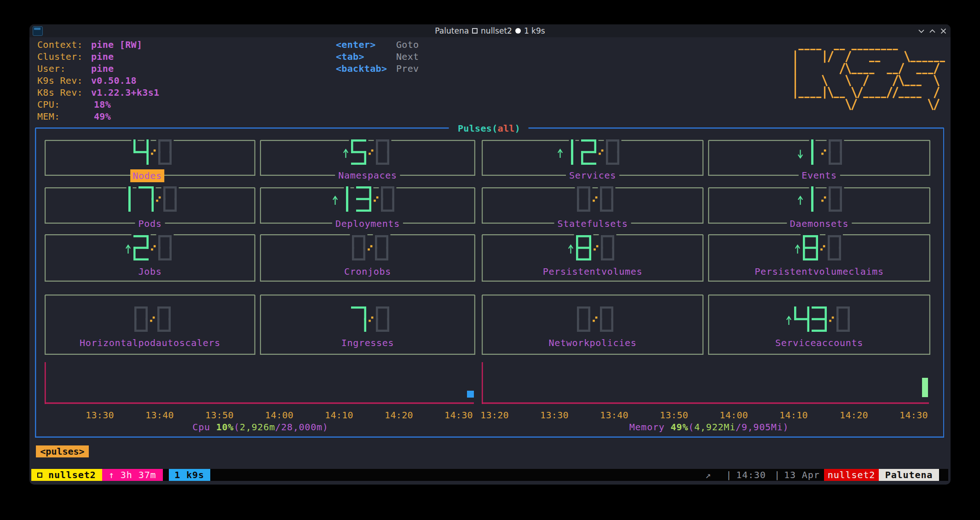 This screenshot has height=520, width=980. What do you see at coordinates (535, 31) in the screenshot?
I see `window-title-right: 1 k9s` at bounding box center [535, 31].